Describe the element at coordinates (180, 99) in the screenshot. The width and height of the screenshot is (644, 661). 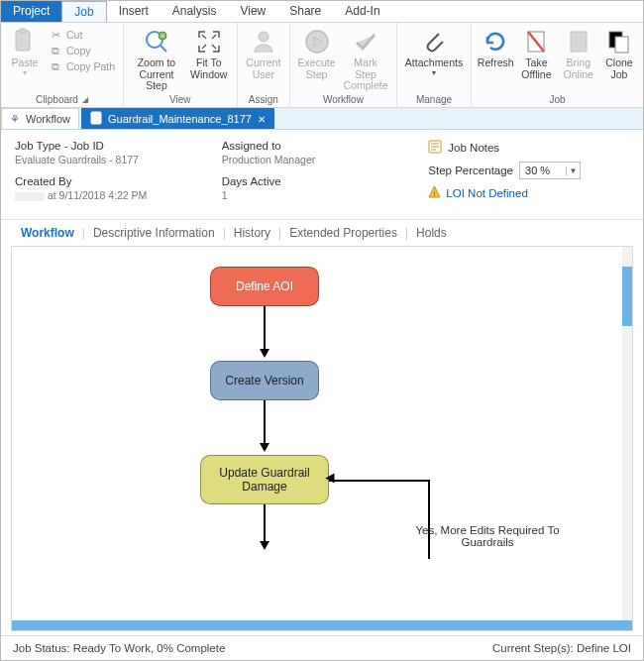
I see `view-group-label: View` at that location.